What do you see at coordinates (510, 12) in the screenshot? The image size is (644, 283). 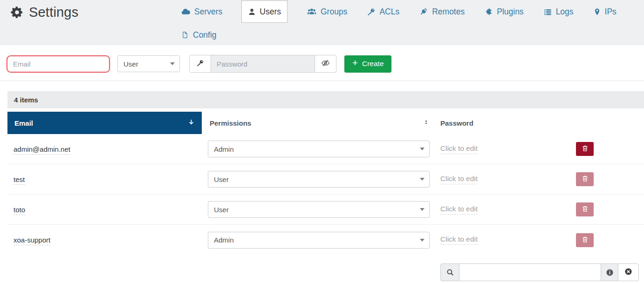 I see `tab-label: Plugins` at bounding box center [510, 12].